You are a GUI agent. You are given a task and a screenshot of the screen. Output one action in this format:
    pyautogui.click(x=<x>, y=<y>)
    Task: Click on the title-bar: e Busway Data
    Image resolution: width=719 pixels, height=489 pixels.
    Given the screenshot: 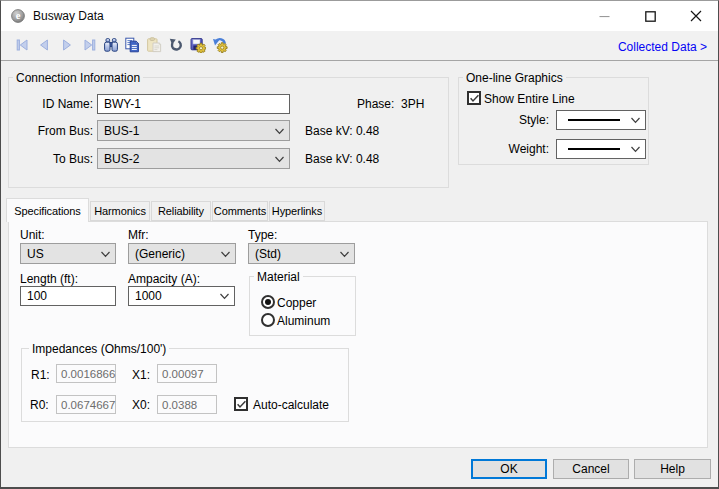 What is the action you would take?
    pyautogui.click(x=360, y=16)
    